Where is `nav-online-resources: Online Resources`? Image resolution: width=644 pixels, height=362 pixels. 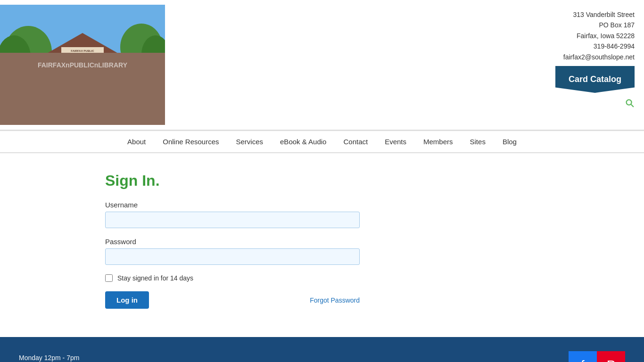
nav-online-resources: Online Resources is located at coordinates (190, 141).